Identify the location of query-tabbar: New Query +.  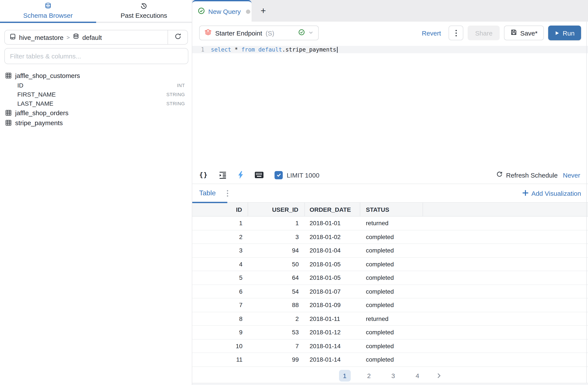
(390, 11).